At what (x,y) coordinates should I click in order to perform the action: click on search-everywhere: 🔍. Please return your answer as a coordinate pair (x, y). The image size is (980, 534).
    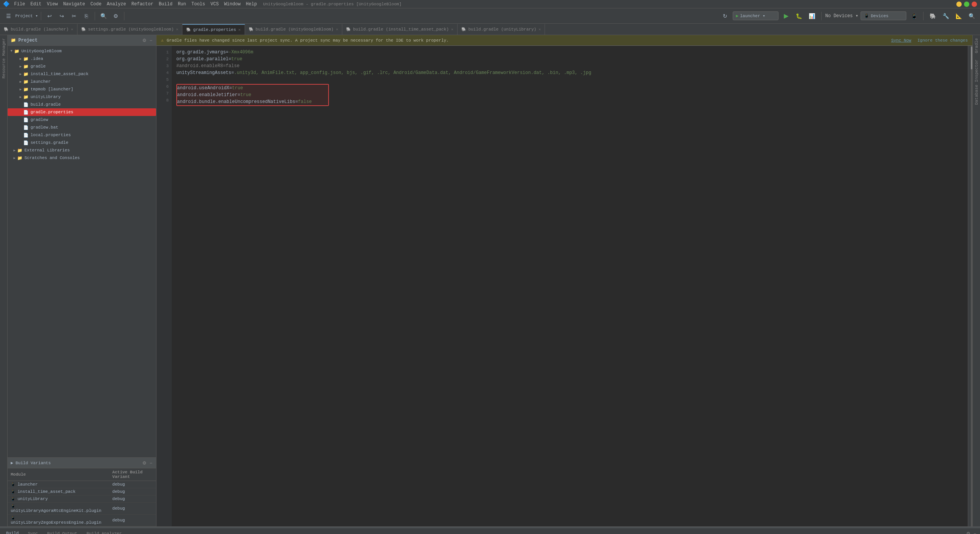
    Looking at the image, I should click on (972, 16).